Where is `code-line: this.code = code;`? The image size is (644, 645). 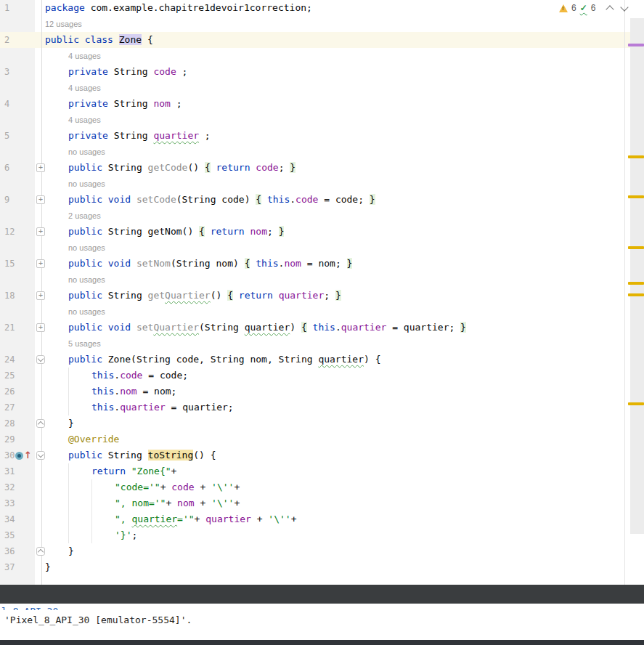 code-line: this.code = code; is located at coordinates (139, 376).